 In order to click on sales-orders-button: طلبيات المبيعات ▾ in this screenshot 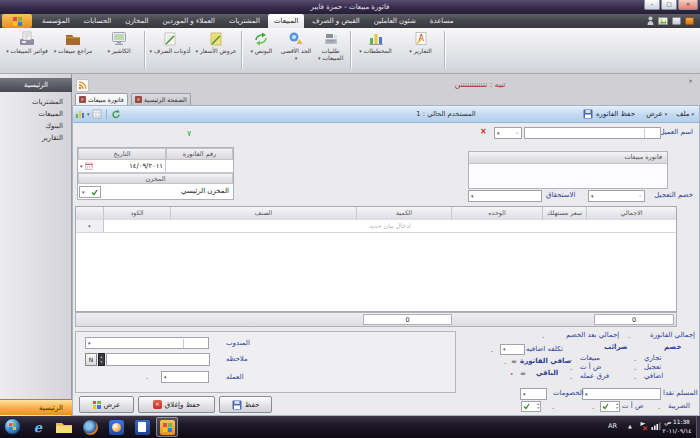, I will do `click(330, 50)`.